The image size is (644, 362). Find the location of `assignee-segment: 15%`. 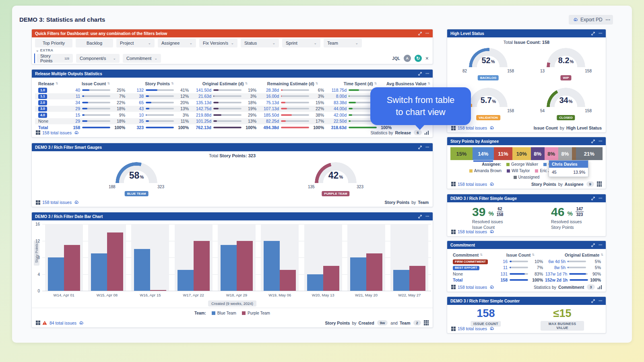

assignee-segment: 15% is located at coordinates (461, 154).